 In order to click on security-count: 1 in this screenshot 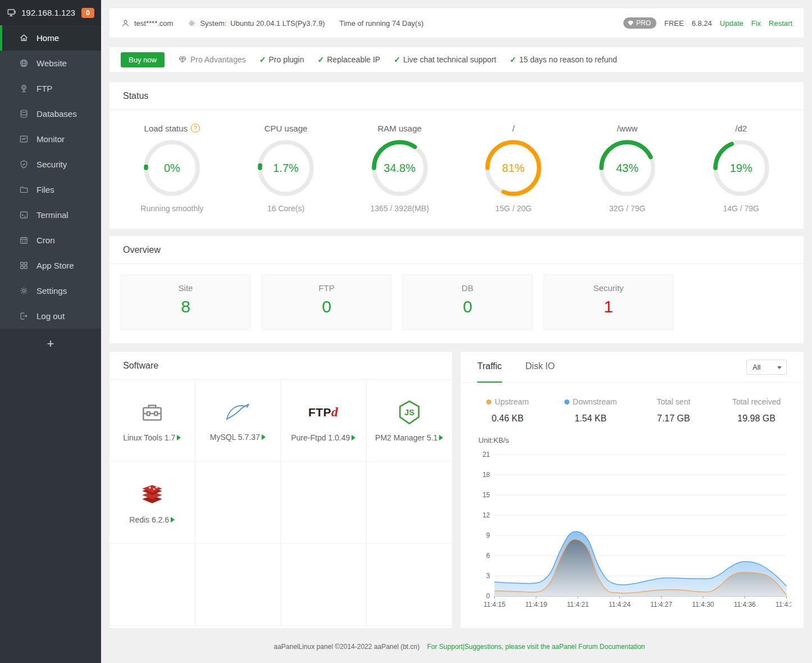, I will do `click(609, 307)`.